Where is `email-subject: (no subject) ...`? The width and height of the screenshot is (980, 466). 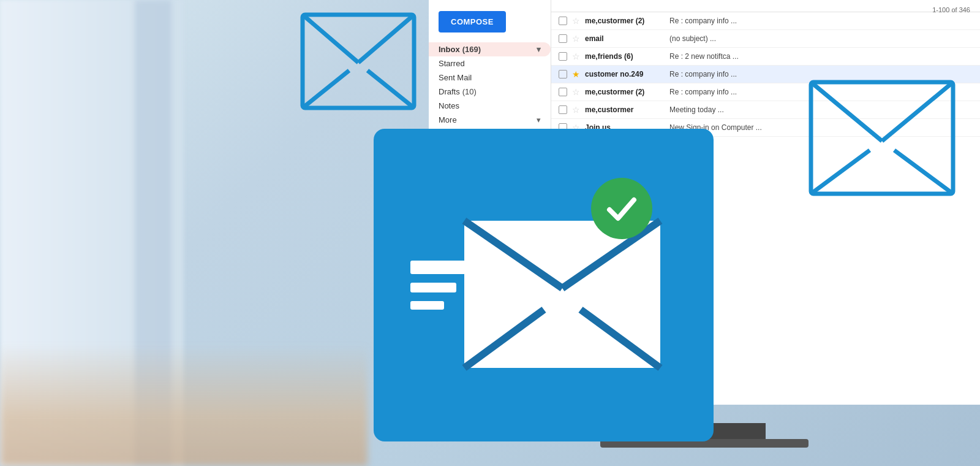 email-subject: (no subject) ... is located at coordinates (821, 39).